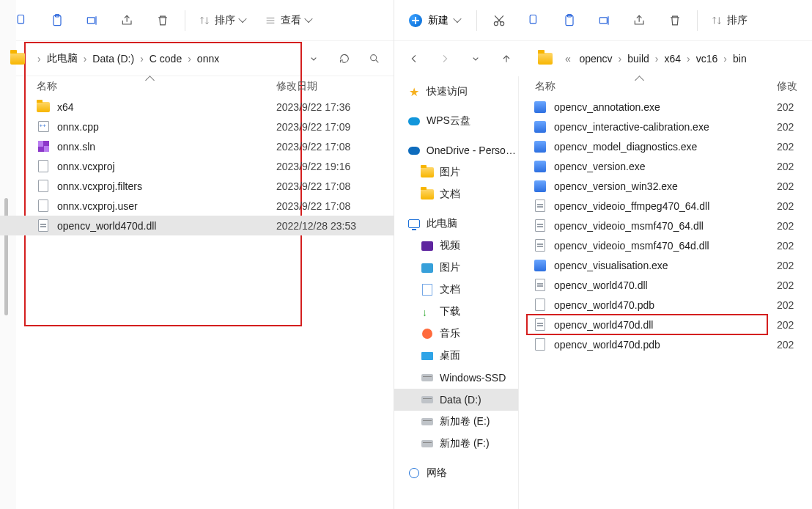 The width and height of the screenshot is (812, 509). What do you see at coordinates (665, 87) in the screenshot?
I see `right-column-headers: 名称 修改` at bounding box center [665, 87].